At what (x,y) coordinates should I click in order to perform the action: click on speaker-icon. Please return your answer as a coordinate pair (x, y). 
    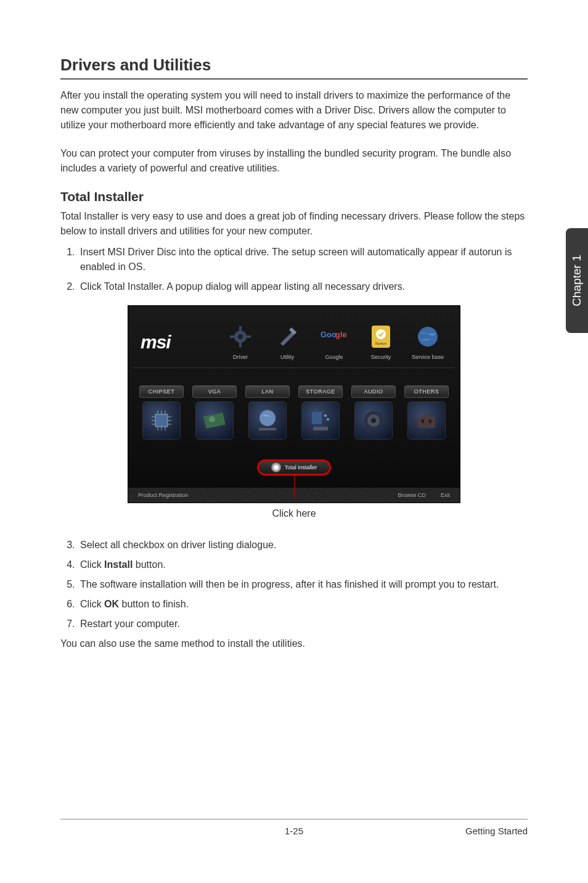
    Looking at the image, I should click on (374, 421).